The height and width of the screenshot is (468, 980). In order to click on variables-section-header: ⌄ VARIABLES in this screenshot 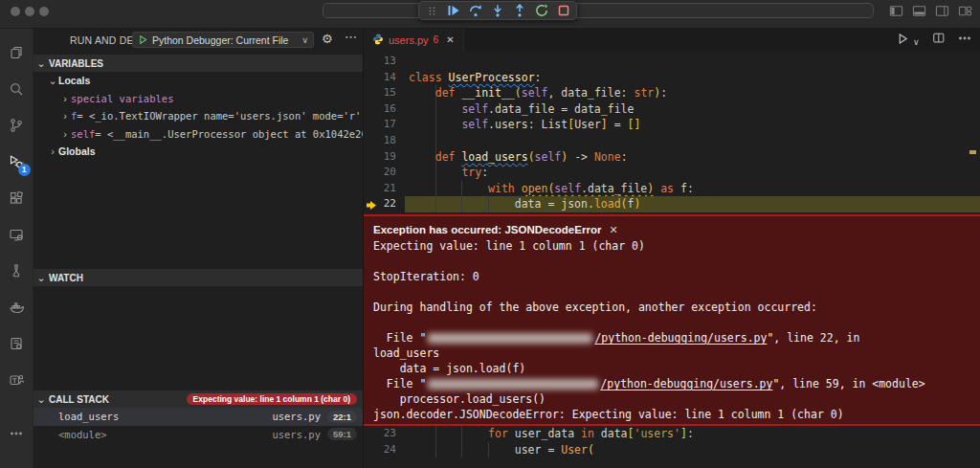, I will do `click(198, 63)`.